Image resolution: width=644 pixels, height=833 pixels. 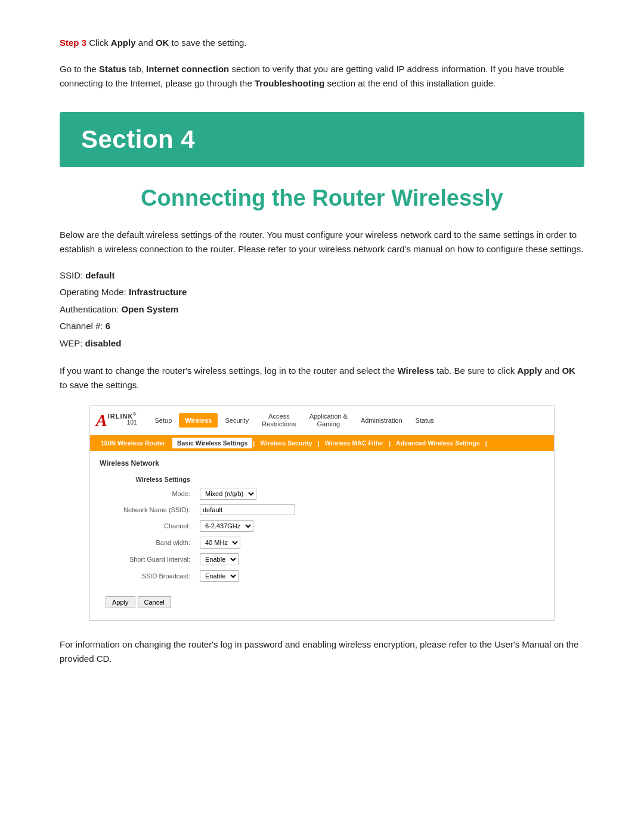 What do you see at coordinates (322, 576) in the screenshot?
I see `table-row-ssid-broadcast: SSID Broadcast: Enable` at bounding box center [322, 576].